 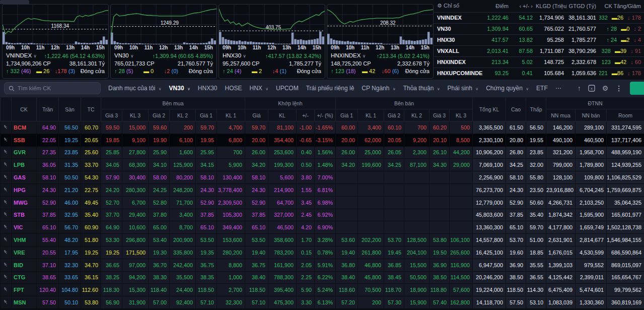 I want to click on sell-price3: 19.50, so click(x=440, y=252).